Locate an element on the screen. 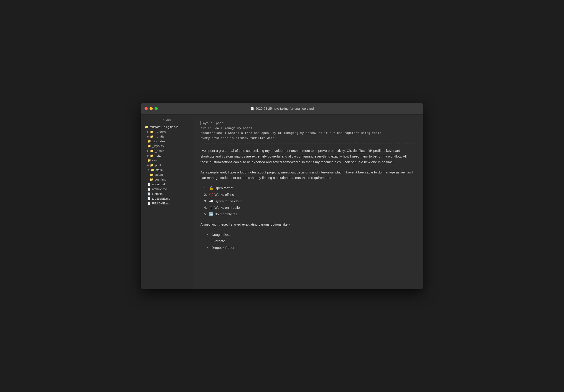  fullscreen-button is located at coordinates (156, 109).